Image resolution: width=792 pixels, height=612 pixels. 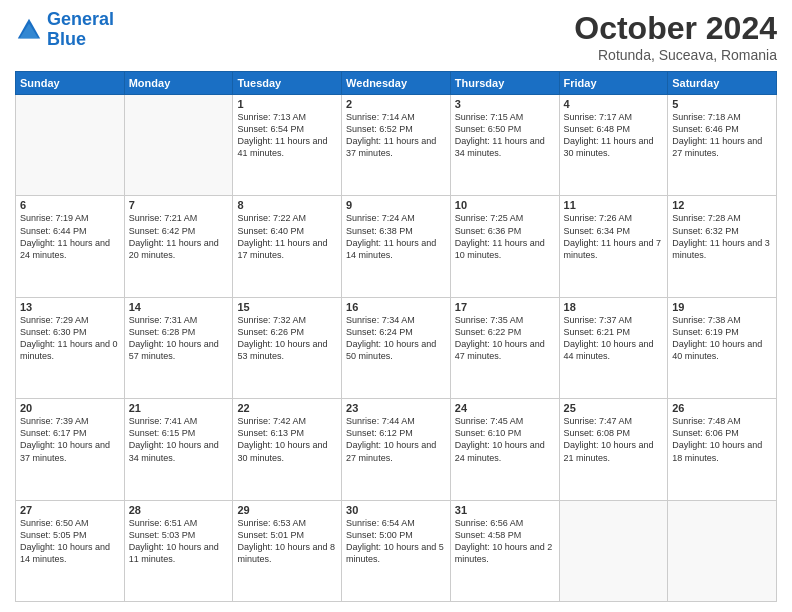 I want to click on day-info: Sunrise: 7:39 AM Sunset: 6:17 PM Dayligh…, so click(x=70, y=440).